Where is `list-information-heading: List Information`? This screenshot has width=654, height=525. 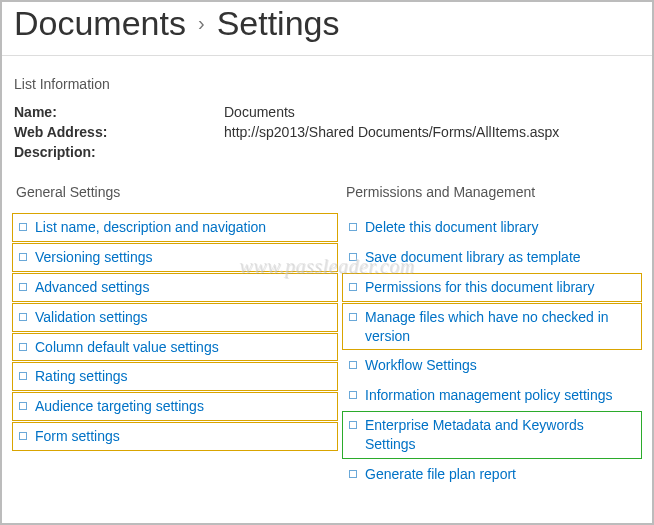
list-information-heading: List Information is located at coordinates (327, 77).